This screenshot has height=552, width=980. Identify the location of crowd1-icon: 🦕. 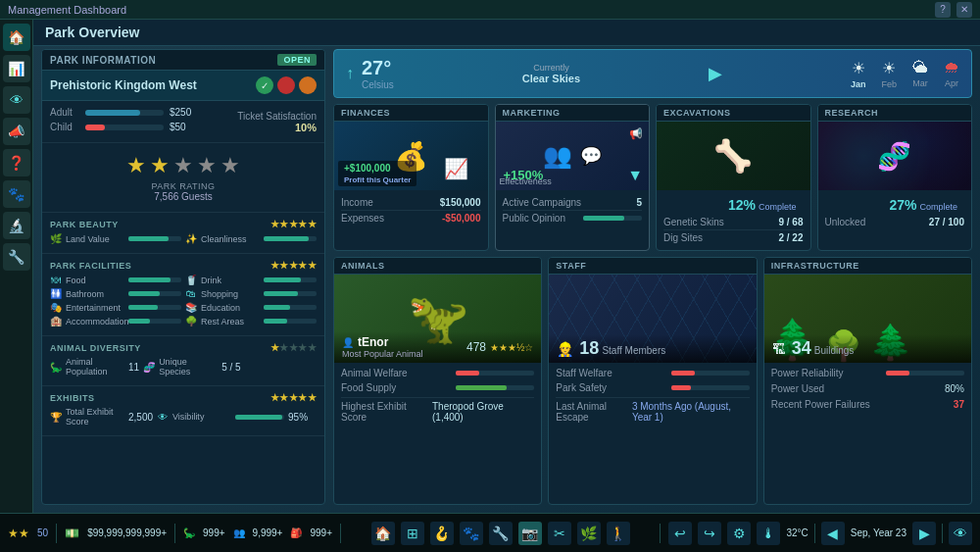
(189, 533).